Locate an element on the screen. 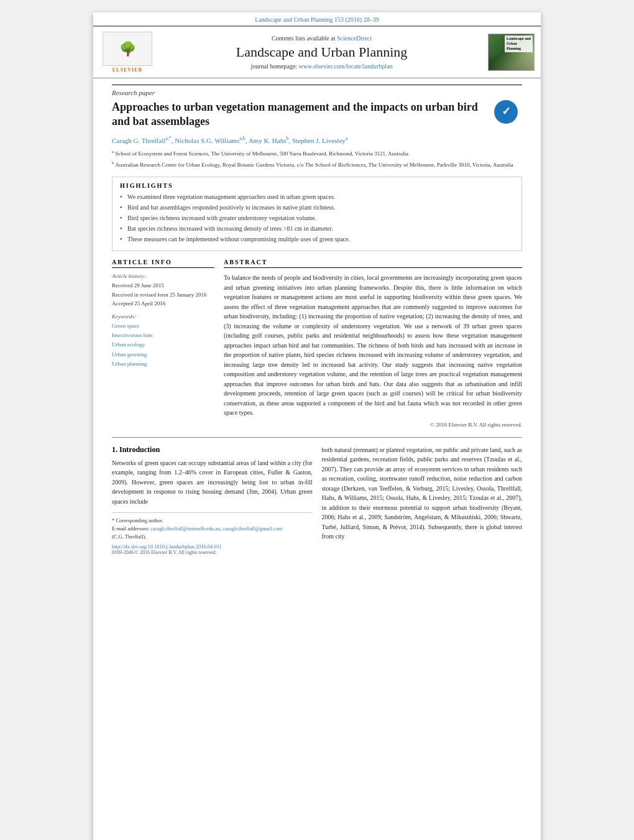 This screenshot has height=840, width=634. cover-image: Landscape and Urban Planning is located at coordinates (511, 52).